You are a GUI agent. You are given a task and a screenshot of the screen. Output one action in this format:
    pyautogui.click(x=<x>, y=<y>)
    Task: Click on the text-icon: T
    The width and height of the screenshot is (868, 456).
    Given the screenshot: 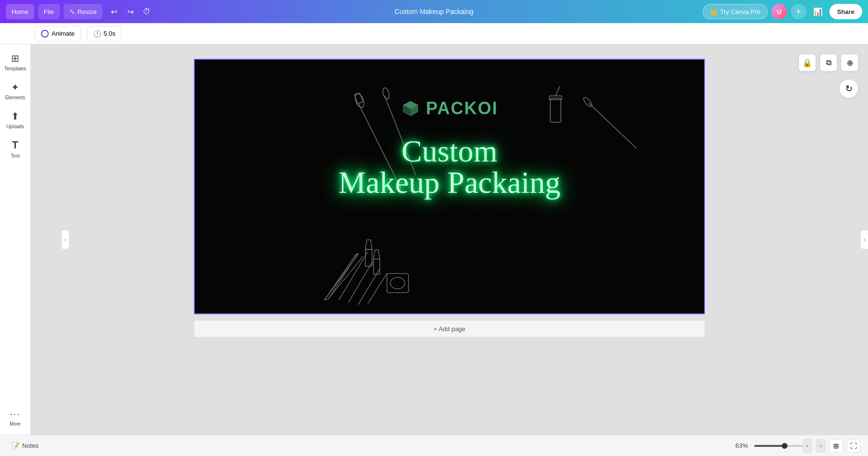 What is the action you would take?
    pyautogui.click(x=15, y=145)
    